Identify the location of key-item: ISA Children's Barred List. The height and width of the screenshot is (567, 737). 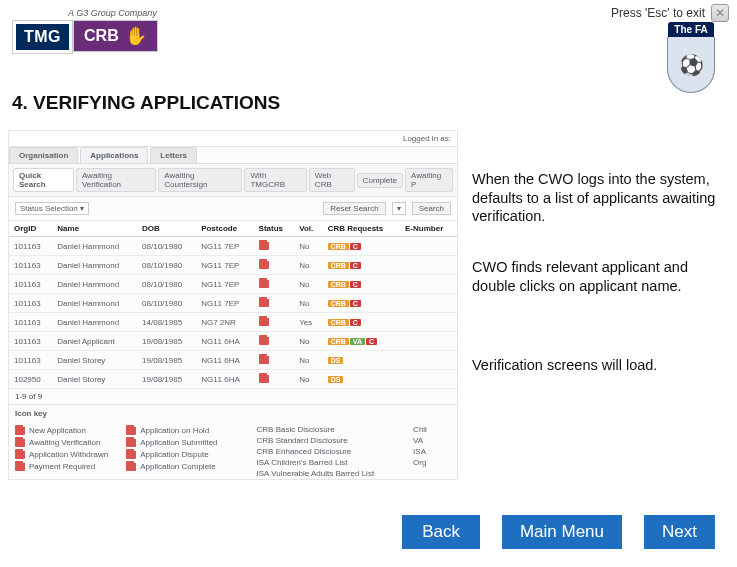
(306, 462).